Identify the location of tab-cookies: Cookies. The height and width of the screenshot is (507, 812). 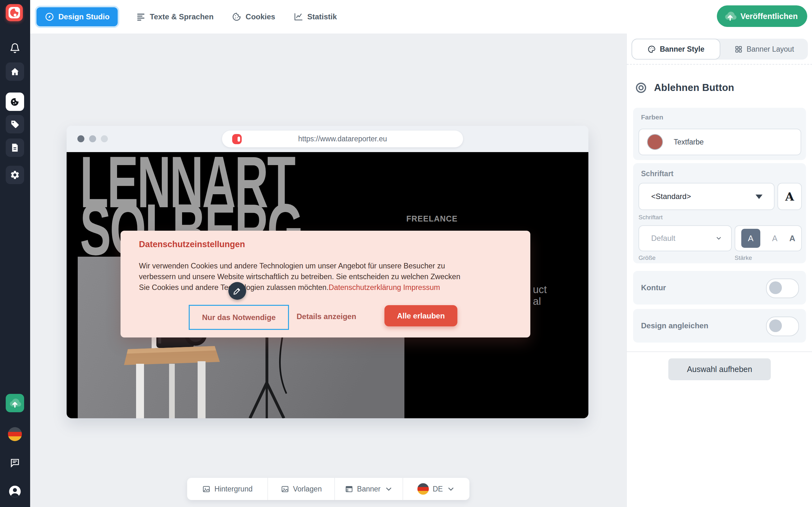
(254, 17).